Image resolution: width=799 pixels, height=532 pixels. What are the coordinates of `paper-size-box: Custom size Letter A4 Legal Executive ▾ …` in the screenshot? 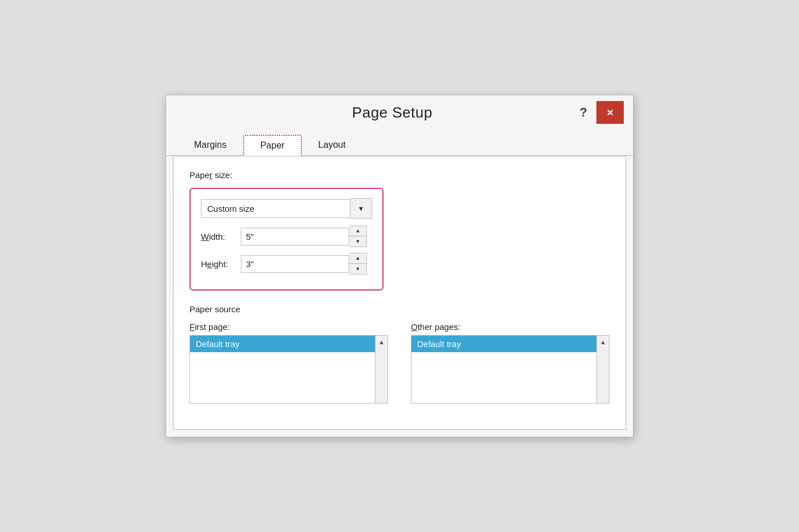 It's located at (286, 239).